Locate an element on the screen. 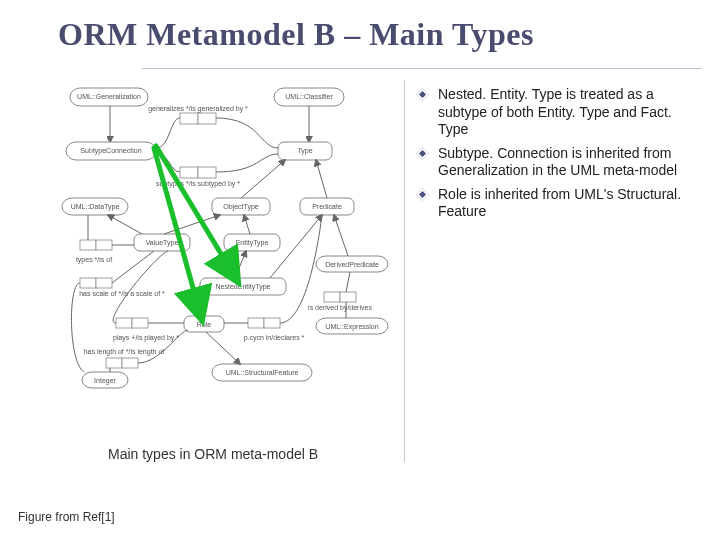 This screenshot has height=540, width=720. node-predicate: Predicate is located at coordinates (327, 206).